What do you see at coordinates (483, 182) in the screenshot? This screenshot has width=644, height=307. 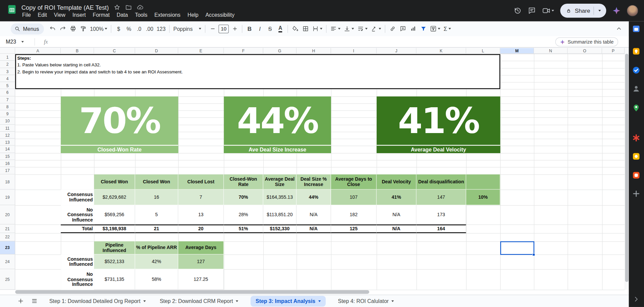 I see `impact-header-cell` at bounding box center [483, 182].